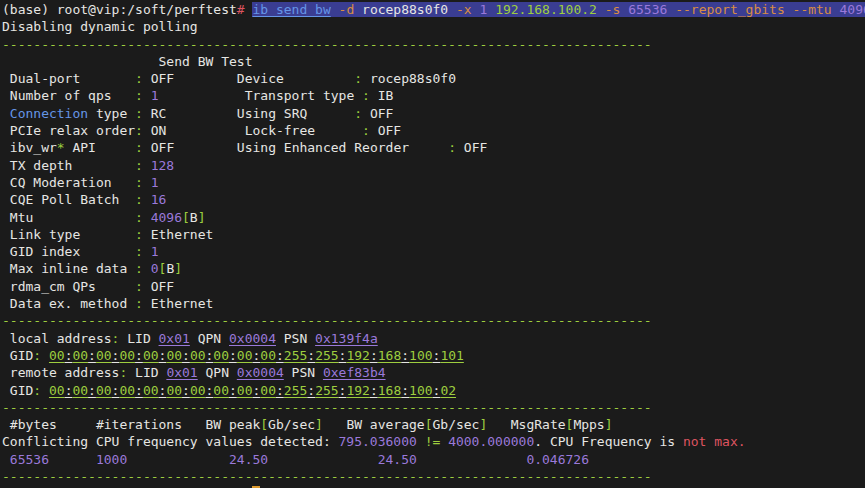 The image size is (865, 488). I want to click on text-segment: -s, so click(613, 10).